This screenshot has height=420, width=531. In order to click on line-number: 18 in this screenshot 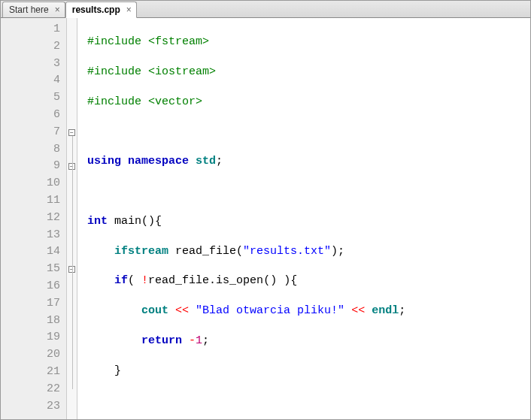, I will do `click(33, 322)`.